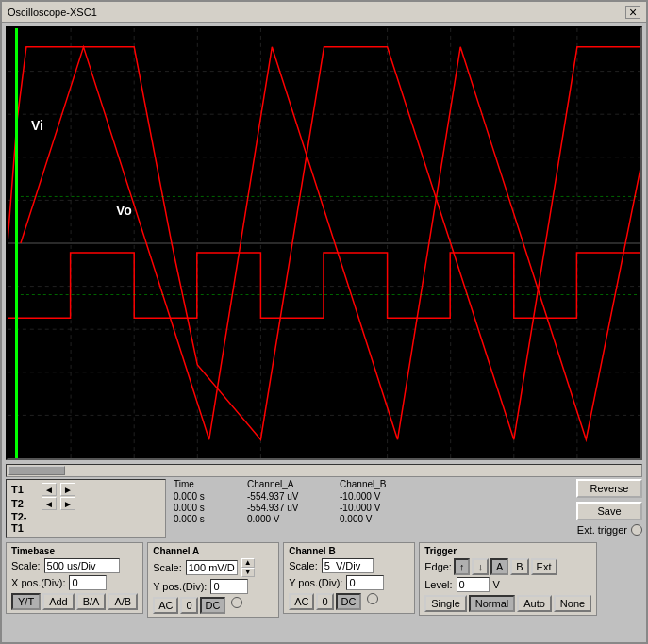  I want to click on t1-chan-b-val: -10.000 V, so click(377, 496).